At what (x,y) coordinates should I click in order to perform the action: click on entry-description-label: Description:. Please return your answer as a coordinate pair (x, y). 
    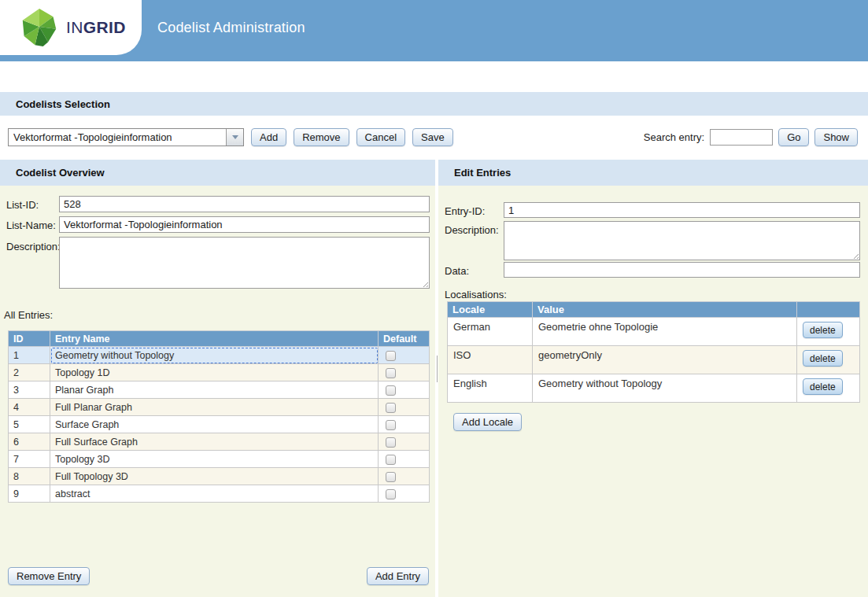
    Looking at the image, I should click on (472, 230).